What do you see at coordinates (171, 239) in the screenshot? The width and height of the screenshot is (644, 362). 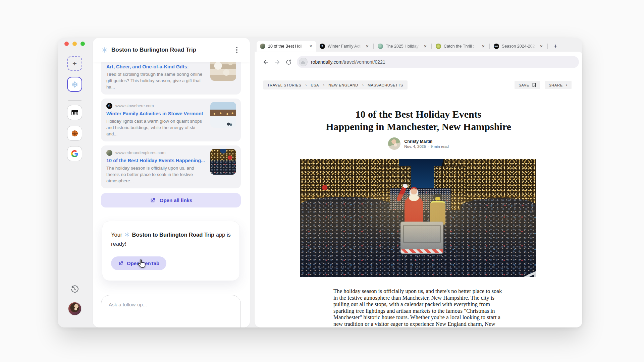 I see `app-ready-message: Your Boston to Burlington Road Trip app …` at bounding box center [171, 239].